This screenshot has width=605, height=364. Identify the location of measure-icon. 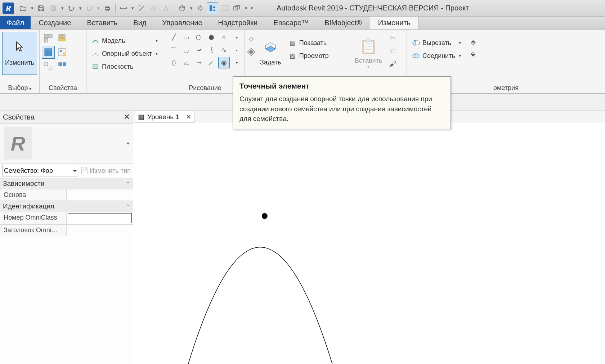
(124, 8).